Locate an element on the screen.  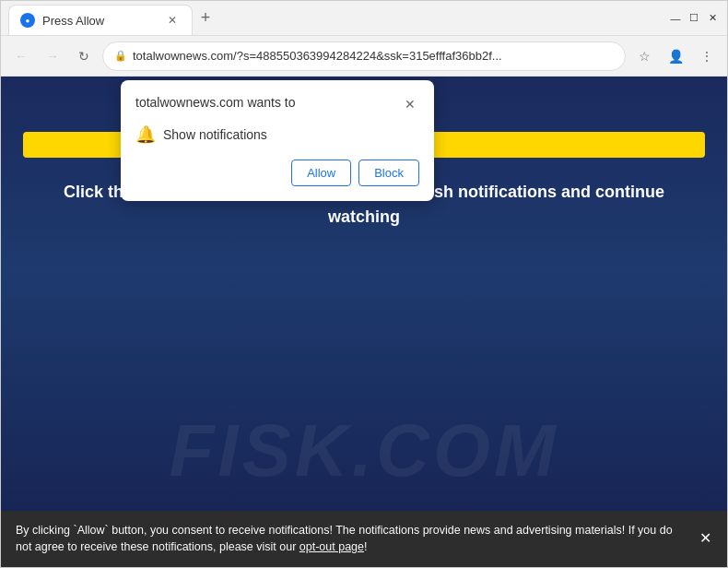
reload-button: ↻ is located at coordinates (84, 56).